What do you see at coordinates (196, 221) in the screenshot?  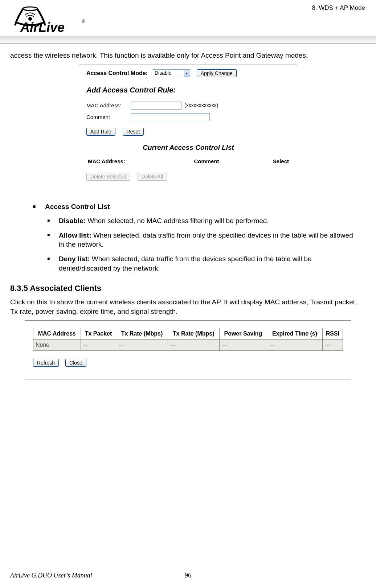 I see `acl-disable-item: Disable: When selected, no MAC address f…` at bounding box center [196, 221].